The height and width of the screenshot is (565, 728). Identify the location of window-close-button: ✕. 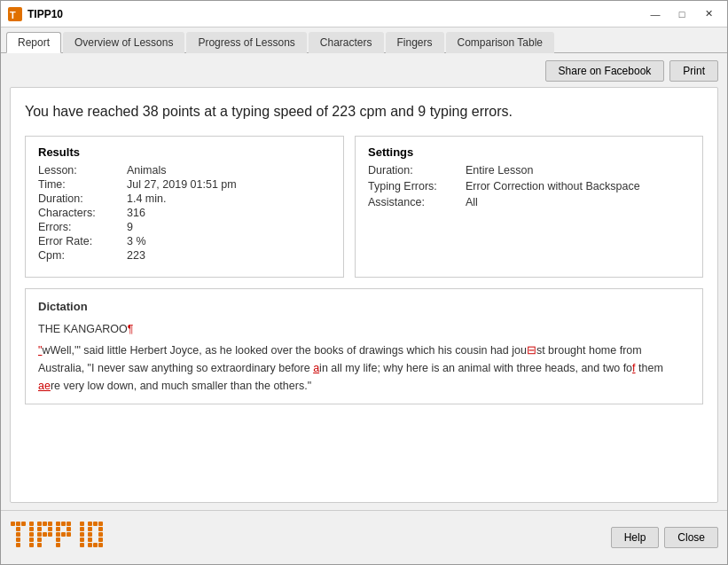
(708, 14).